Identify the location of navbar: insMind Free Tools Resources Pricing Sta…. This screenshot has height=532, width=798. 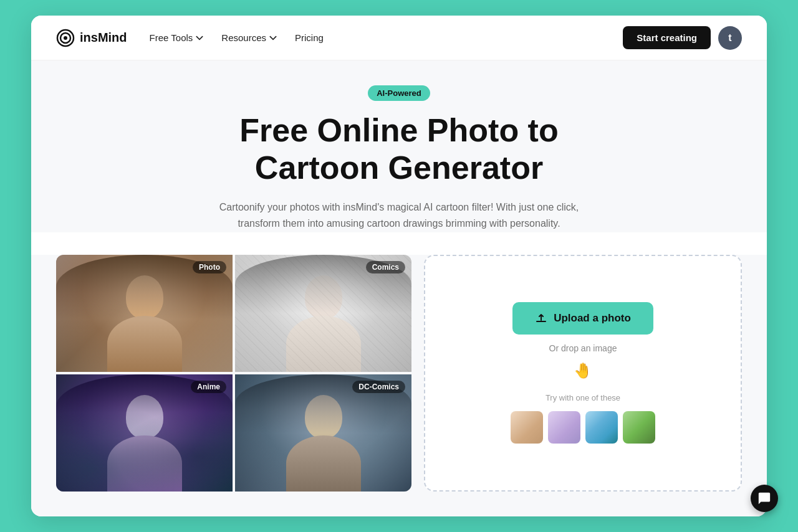
(399, 38).